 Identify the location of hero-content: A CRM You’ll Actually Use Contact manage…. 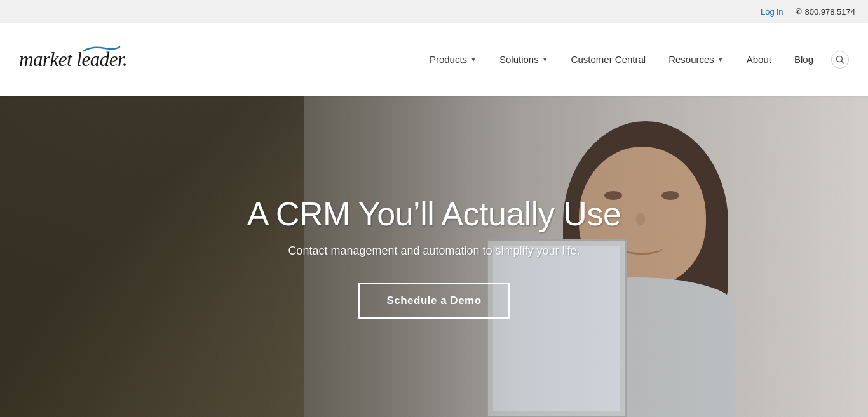
(435, 256).